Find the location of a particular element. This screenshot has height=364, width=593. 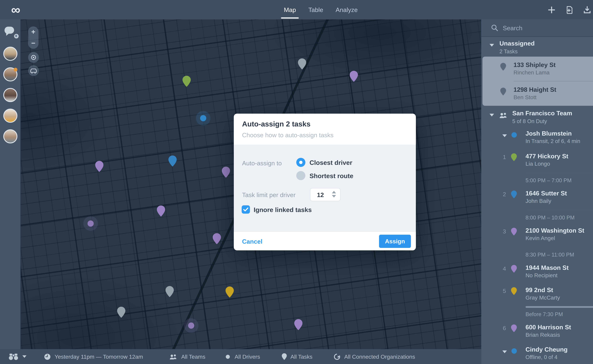

ignore-linked-checkbox is located at coordinates (246, 209).